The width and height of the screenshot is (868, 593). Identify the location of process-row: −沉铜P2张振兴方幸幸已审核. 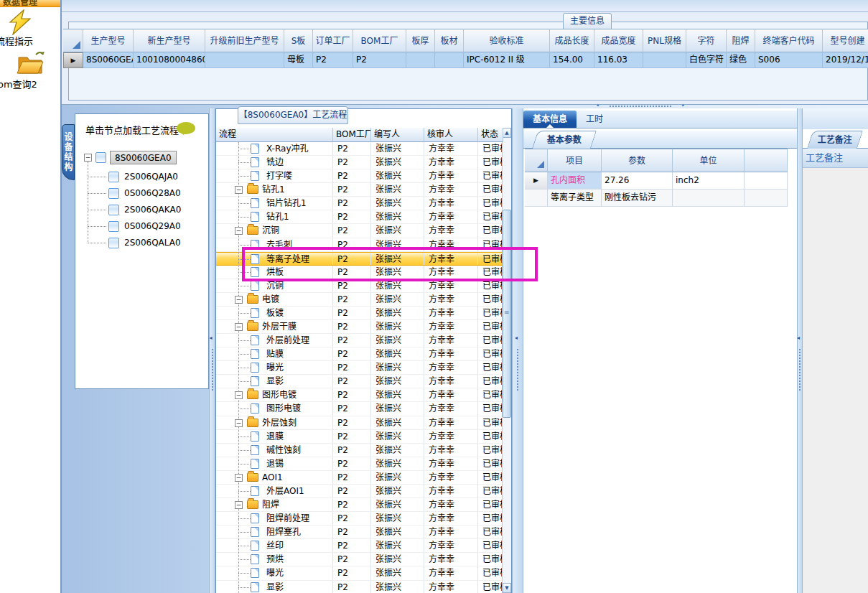
(360, 231).